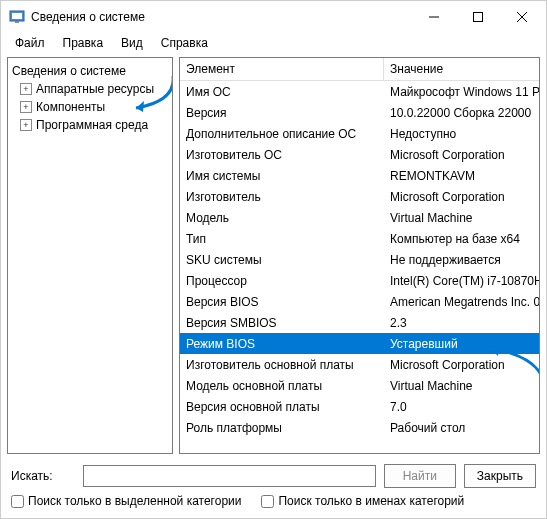 The image size is (547, 519). I want to click on app-icon, so click(17, 17).